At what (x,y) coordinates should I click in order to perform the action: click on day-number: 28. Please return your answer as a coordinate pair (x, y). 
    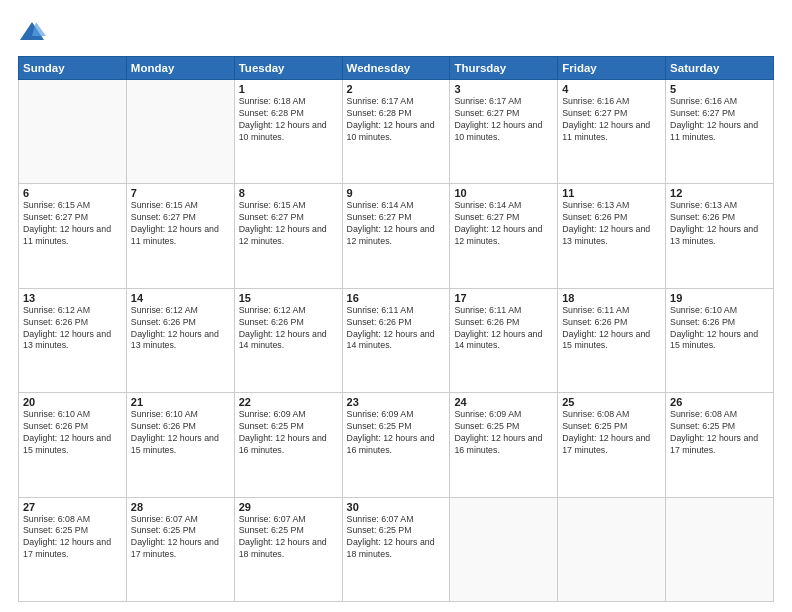
    Looking at the image, I should click on (180, 507).